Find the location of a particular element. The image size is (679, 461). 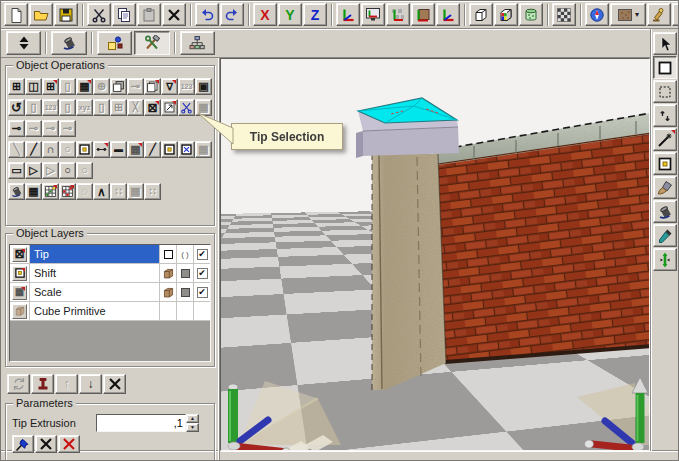

clear-black-button is located at coordinates (46, 444).